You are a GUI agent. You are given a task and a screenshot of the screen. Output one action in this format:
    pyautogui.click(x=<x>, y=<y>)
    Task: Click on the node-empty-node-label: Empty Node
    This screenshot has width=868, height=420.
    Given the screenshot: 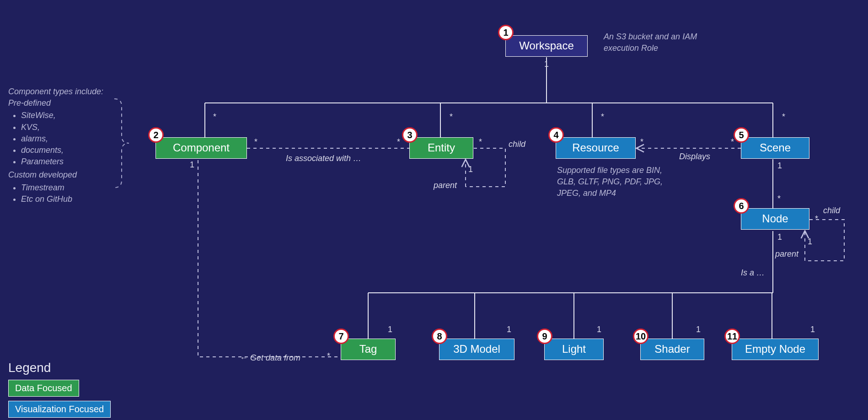 What is the action you would take?
    pyautogui.click(x=775, y=349)
    